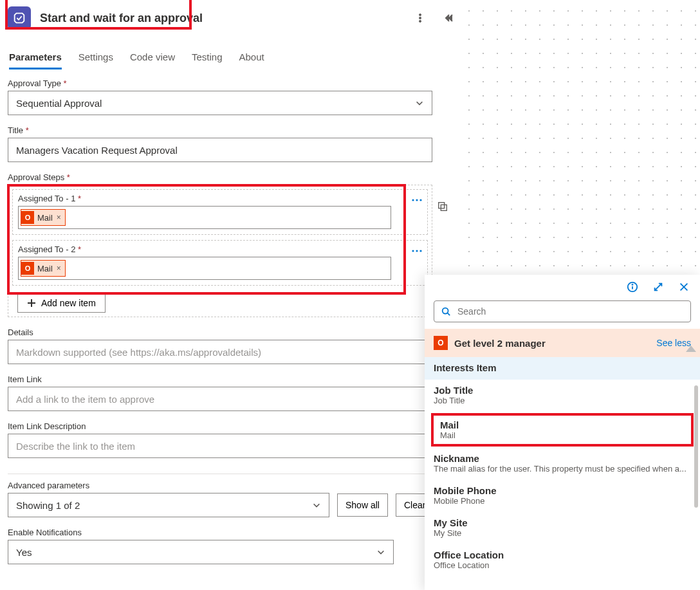  I want to click on property-job-title: Job Title Job Title, so click(562, 396).